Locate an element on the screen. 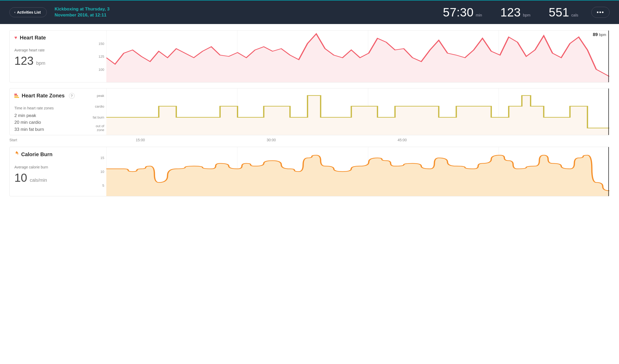  duration-value: 57:30 is located at coordinates (458, 12).